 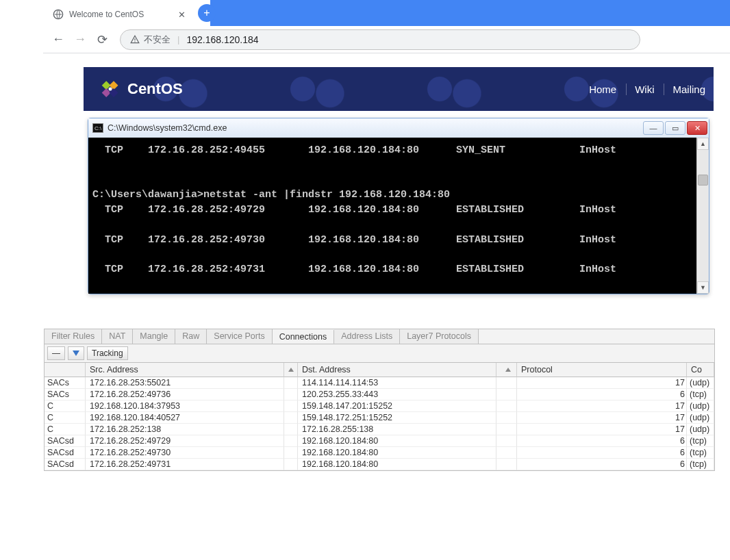 What do you see at coordinates (240, 337) in the screenshot?
I see `tab-service-ports: Service Ports` at bounding box center [240, 337].